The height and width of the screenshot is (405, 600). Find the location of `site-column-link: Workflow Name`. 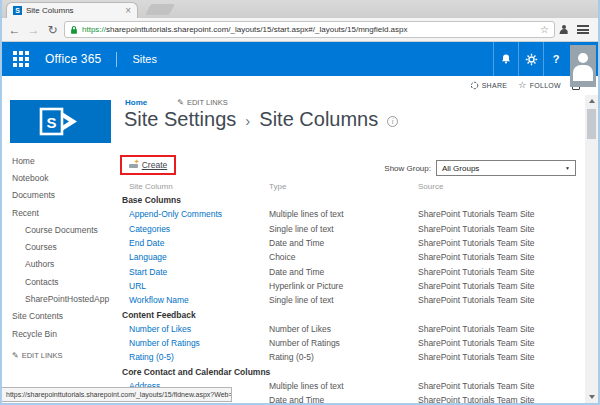

site-column-link: Workflow Name is located at coordinates (159, 300).